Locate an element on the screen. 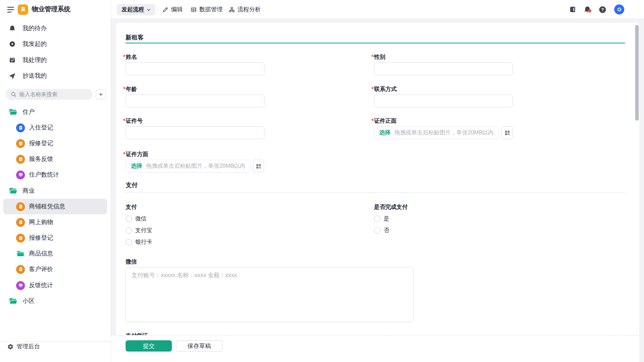  toolbar-divider is located at coordinates (158, 10).